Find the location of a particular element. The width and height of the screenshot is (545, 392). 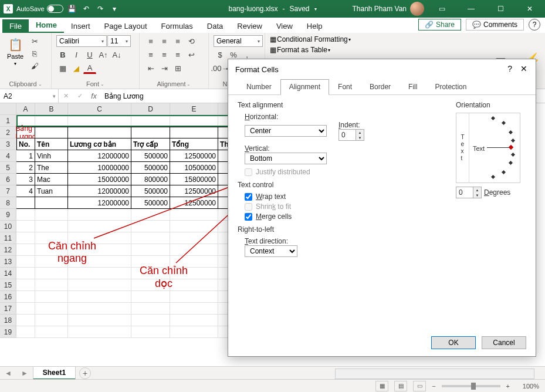

text-direction-select: Context is located at coordinates (271, 251).